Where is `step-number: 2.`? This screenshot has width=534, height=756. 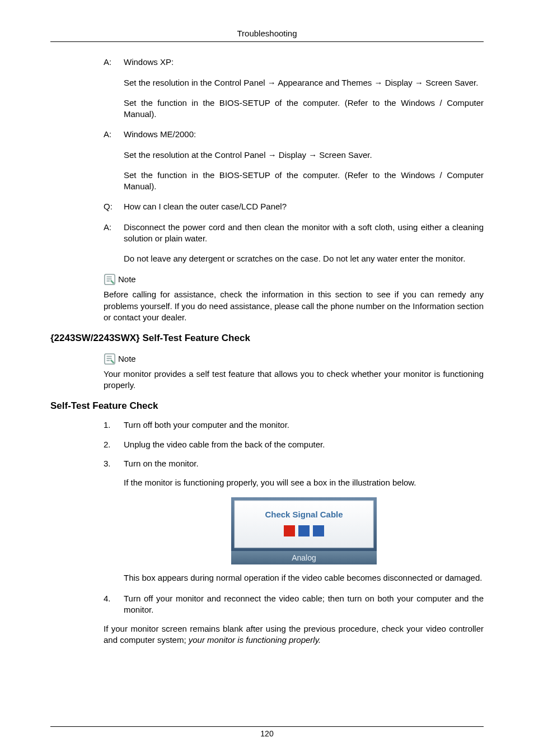
step-number: 2. is located at coordinates (114, 445).